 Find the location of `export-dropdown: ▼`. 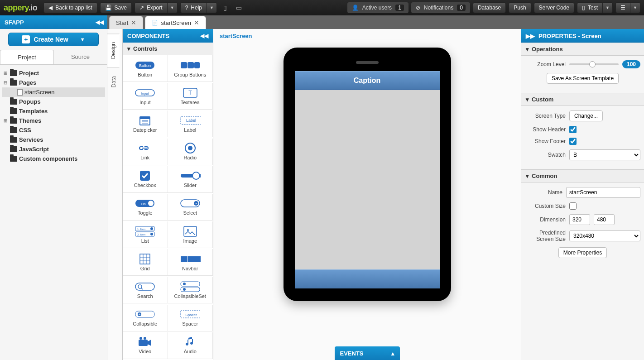

export-dropdown: ▼ is located at coordinates (173, 8).